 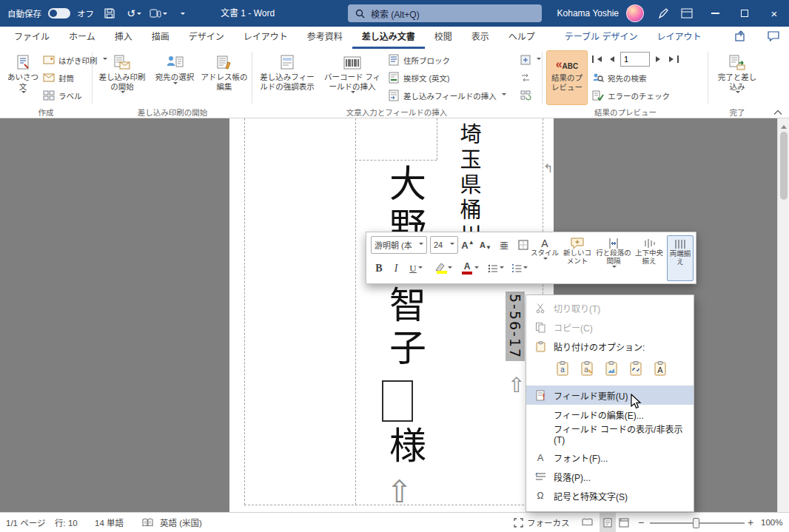 I want to click on record-number-input, so click(x=635, y=59).